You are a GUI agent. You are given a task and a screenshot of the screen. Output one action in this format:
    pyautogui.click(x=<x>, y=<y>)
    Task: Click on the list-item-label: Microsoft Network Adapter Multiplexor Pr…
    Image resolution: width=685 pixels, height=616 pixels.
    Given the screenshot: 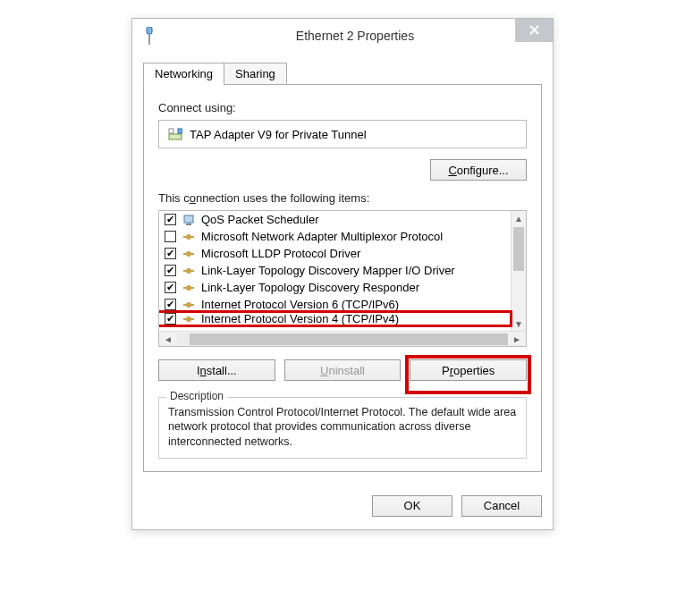 What is the action you would take?
    pyautogui.click(x=322, y=236)
    